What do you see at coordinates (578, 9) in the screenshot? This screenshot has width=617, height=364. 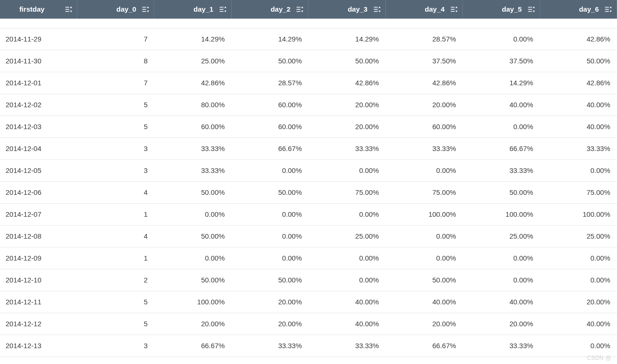 I see `column-header-day_6: day_6` at bounding box center [578, 9].